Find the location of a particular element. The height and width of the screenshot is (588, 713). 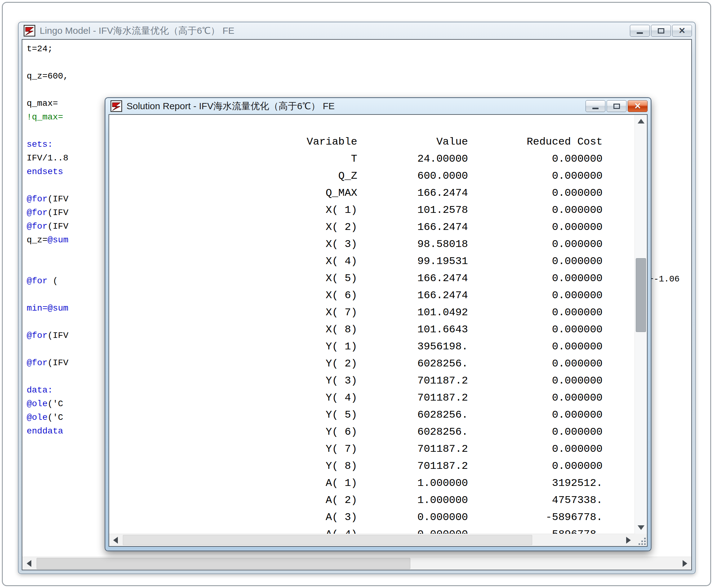

code-segment: enddata is located at coordinates (45, 431).